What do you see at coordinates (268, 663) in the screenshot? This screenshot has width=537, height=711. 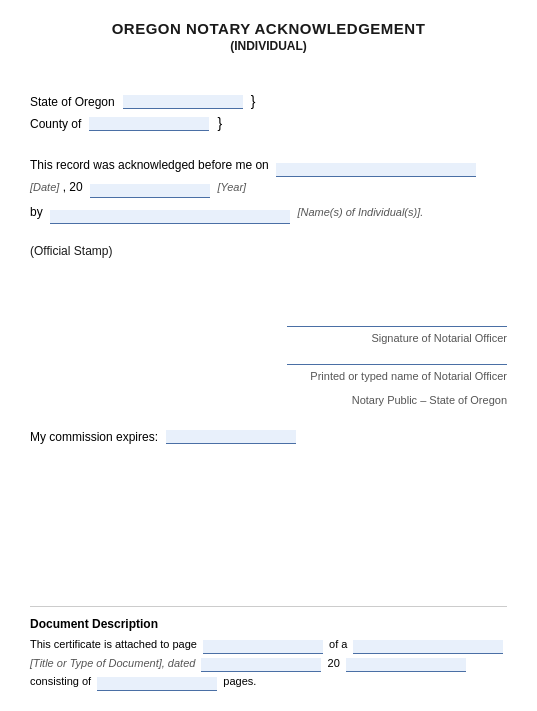 I see `doc-desc-text: This certificate is attached to page of …` at bounding box center [268, 663].